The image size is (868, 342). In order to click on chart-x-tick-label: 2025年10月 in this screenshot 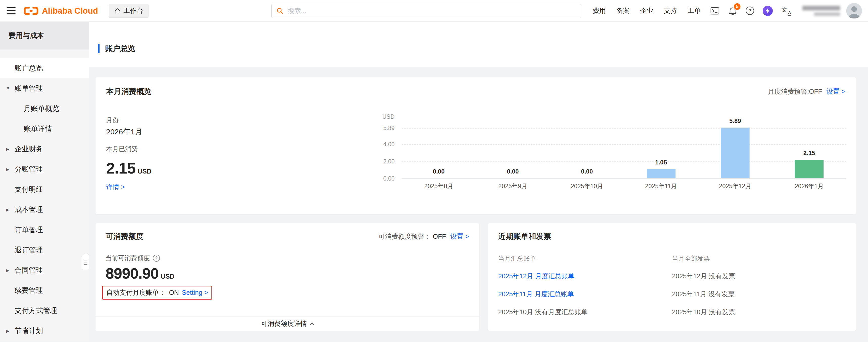, I will do `click(587, 186)`.